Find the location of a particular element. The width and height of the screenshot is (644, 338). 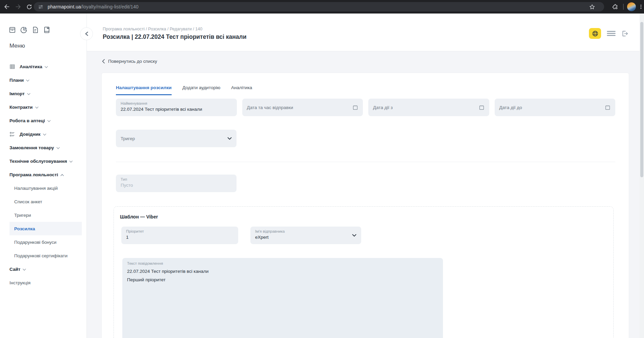

sidebar-item-pharmacy-work: Робота в аптеці is located at coordinates (41, 121).